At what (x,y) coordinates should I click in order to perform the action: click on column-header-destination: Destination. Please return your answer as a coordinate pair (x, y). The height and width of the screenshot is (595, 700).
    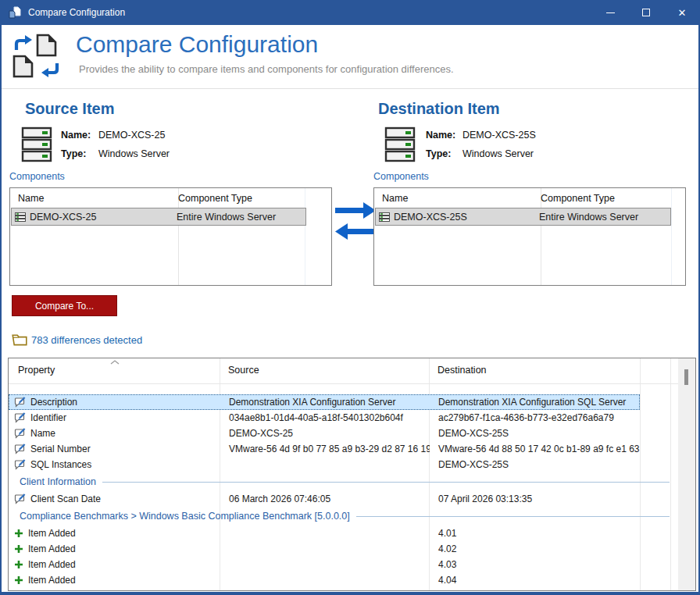
    Looking at the image, I should click on (462, 370).